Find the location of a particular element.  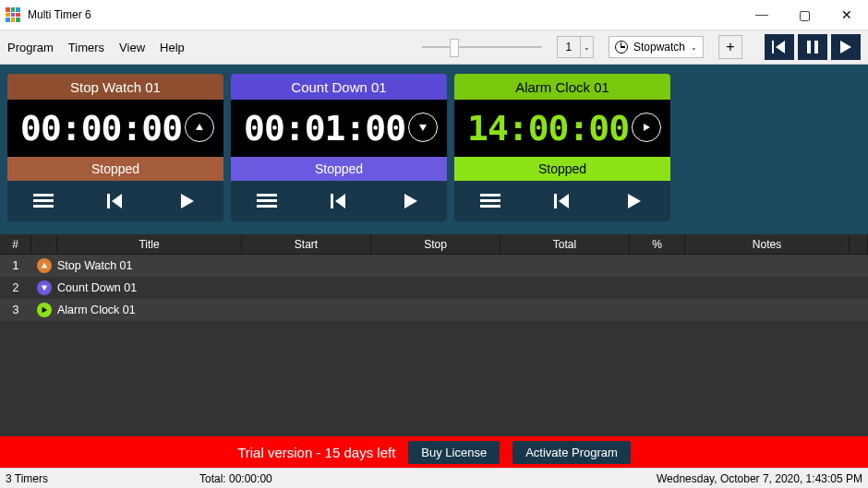

col-start: Start is located at coordinates (307, 244).